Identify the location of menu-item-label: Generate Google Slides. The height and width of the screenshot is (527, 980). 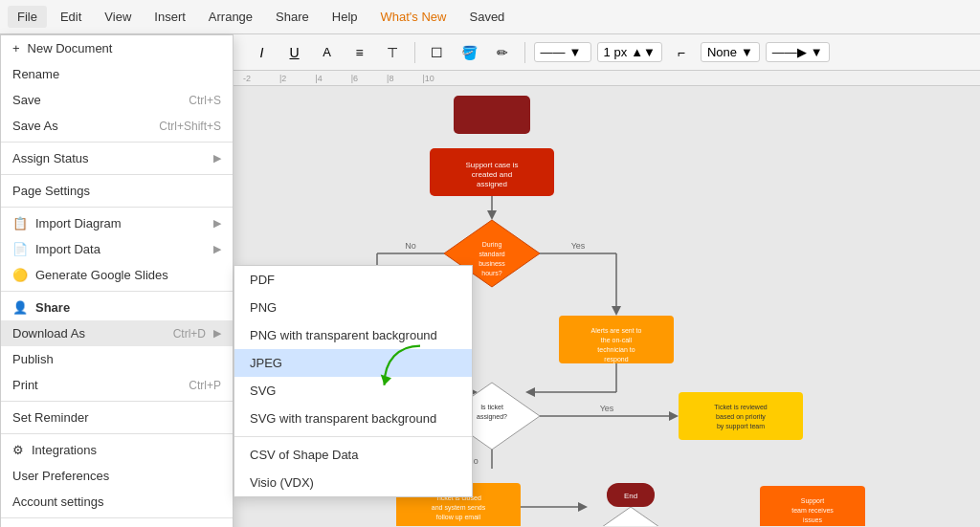
(101, 275).